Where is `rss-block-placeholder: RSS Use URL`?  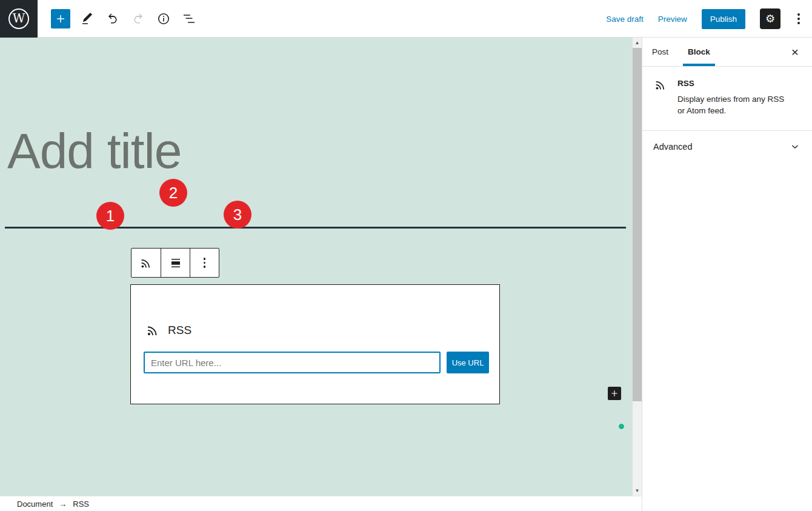
rss-block-placeholder: RSS Use URL is located at coordinates (315, 344).